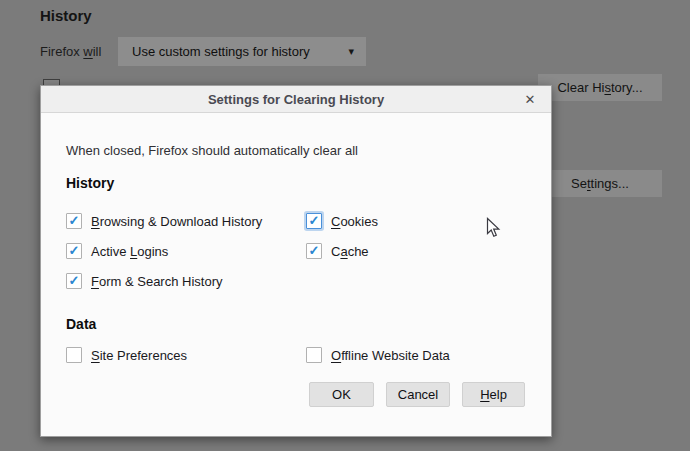 This screenshot has width=690, height=451. I want to click on checkbox-offline-website-data: ✓, so click(314, 355).